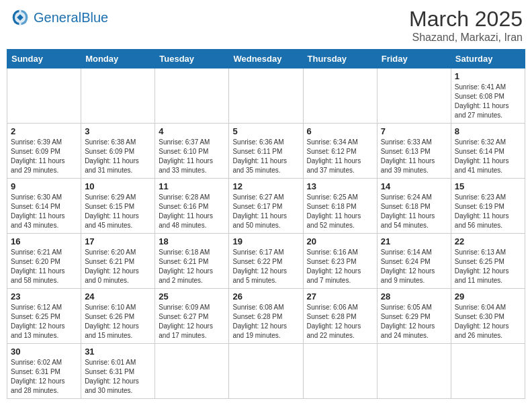  I want to click on day-number: 20, so click(340, 242).